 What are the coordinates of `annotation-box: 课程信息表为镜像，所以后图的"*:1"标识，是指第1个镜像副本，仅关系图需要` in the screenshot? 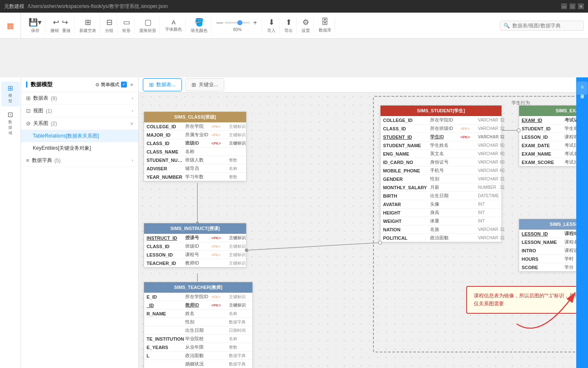 It's located at (527, 300).